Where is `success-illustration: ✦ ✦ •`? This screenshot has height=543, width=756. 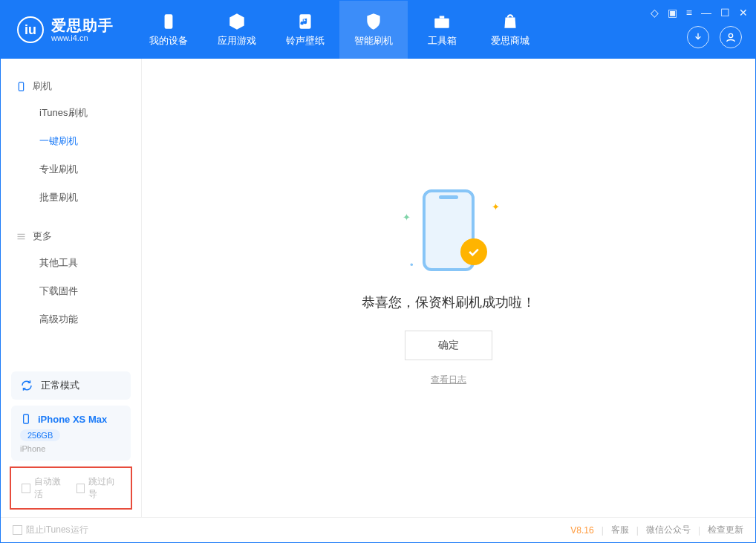 success-illustration: ✦ ✦ • is located at coordinates (449, 234).